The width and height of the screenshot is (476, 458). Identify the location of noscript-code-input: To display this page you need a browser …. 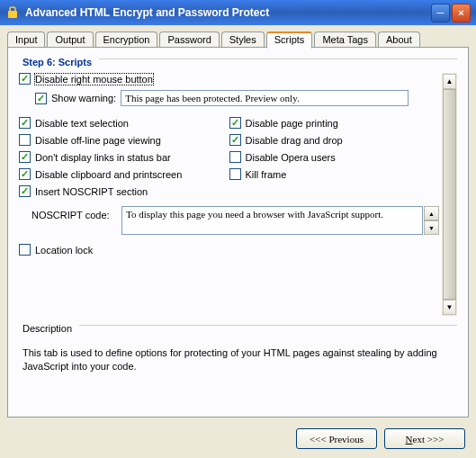
(272, 220).